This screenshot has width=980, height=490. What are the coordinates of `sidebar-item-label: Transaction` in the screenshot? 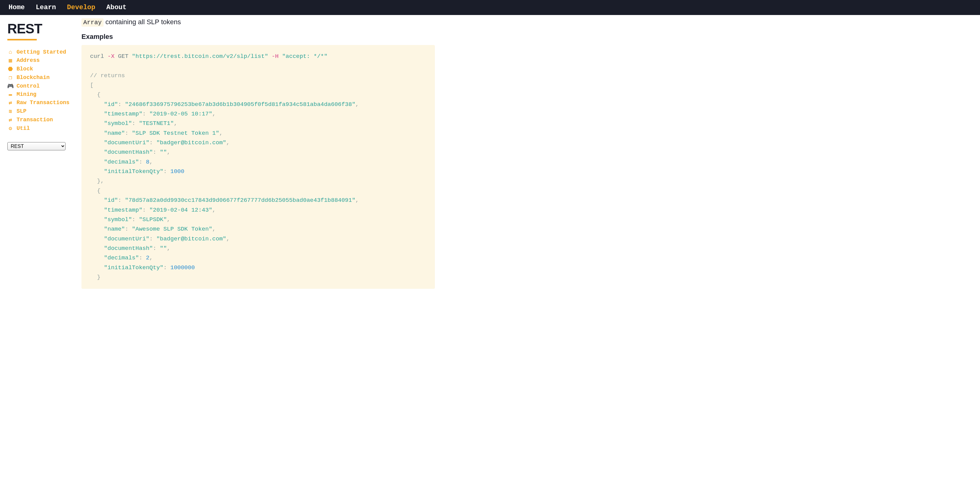 It's located at (35, 120).